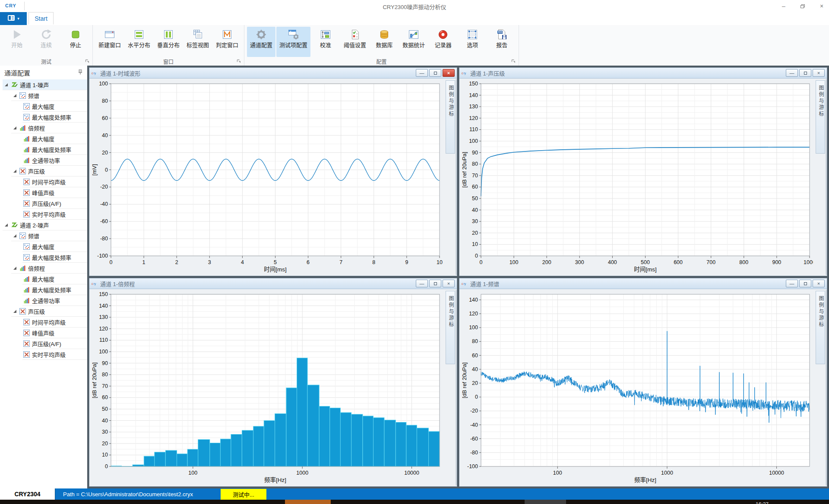 This screenshot has height=504, width=829. What do you see at coordinates (44, 225) in the screenshot?
I see `tree-item: 通道 2-噪声` at bounding box center [44, 225].